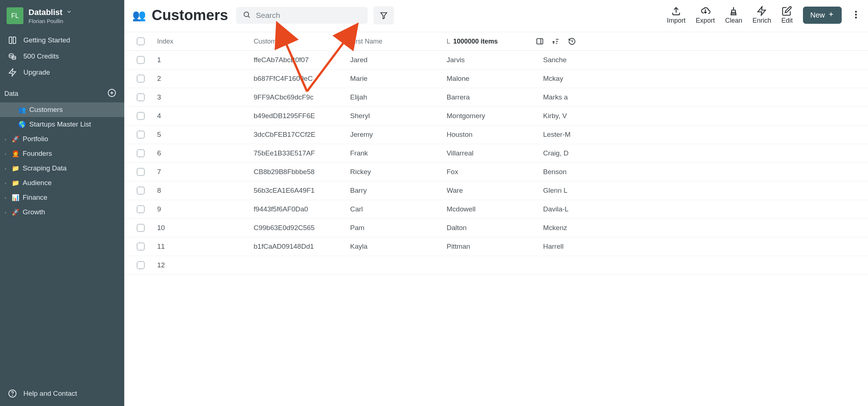 This screenshot has width=868, height=406. I want to click on cell-extra: Mckay, so click(553, 79).